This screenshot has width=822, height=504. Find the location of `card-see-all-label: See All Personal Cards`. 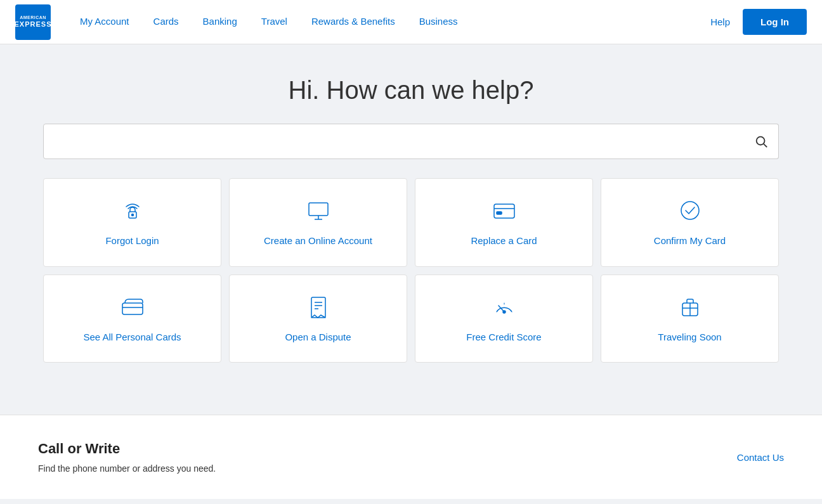

card-see-all-label: See All Personal Cards is located at coordinates (132, 337).